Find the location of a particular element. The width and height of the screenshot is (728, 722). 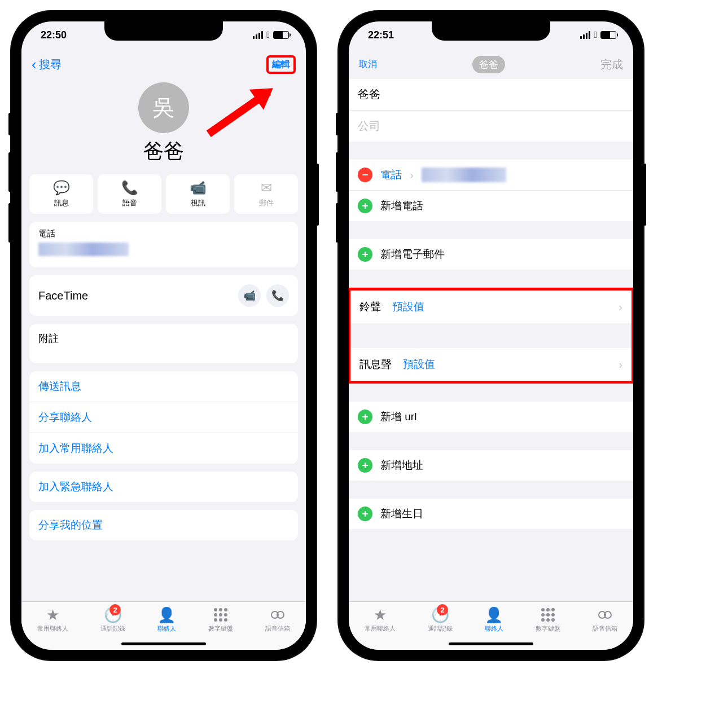

add-url-row: + 新增 url is located at coordinates (491, 417).